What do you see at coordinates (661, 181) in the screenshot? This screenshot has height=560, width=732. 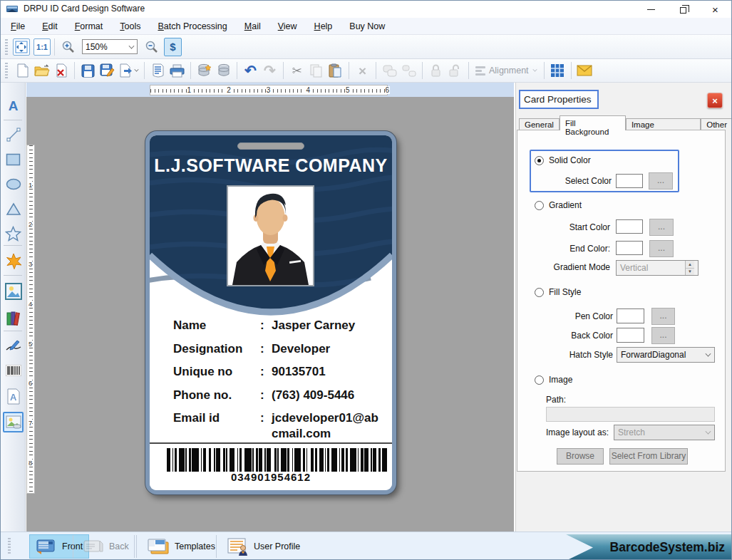 I see `select-color-browse-button: ...` at bounding box center [661, 181].